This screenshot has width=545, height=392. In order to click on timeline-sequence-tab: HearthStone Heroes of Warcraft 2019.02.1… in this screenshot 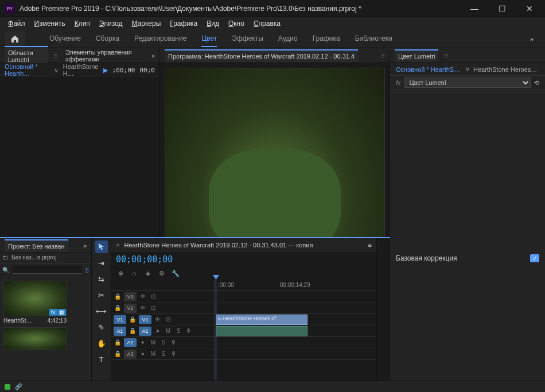, I will do `click(218, 245)`.